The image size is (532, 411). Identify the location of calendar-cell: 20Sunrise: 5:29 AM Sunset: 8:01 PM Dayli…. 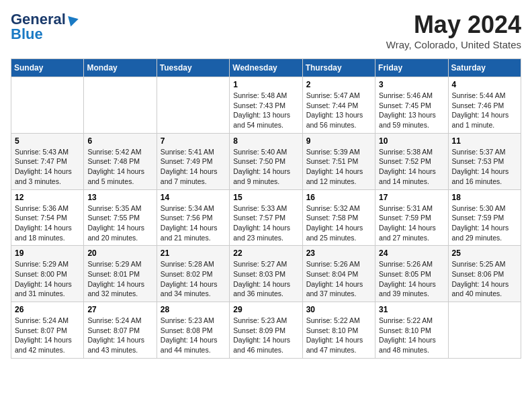
(120, 274).